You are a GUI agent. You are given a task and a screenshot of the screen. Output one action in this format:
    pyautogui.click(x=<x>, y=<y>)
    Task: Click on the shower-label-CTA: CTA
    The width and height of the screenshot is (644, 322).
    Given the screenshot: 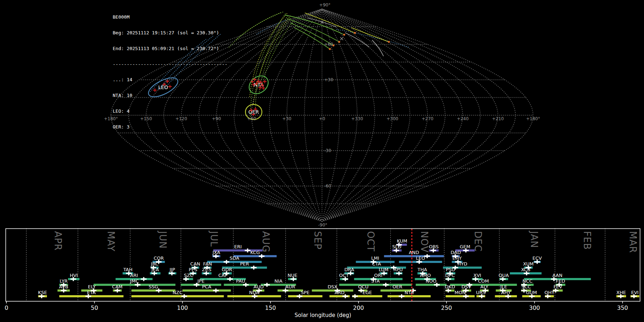 What is the action you would take?
    pyautogui.click(x=376, y=264)
    